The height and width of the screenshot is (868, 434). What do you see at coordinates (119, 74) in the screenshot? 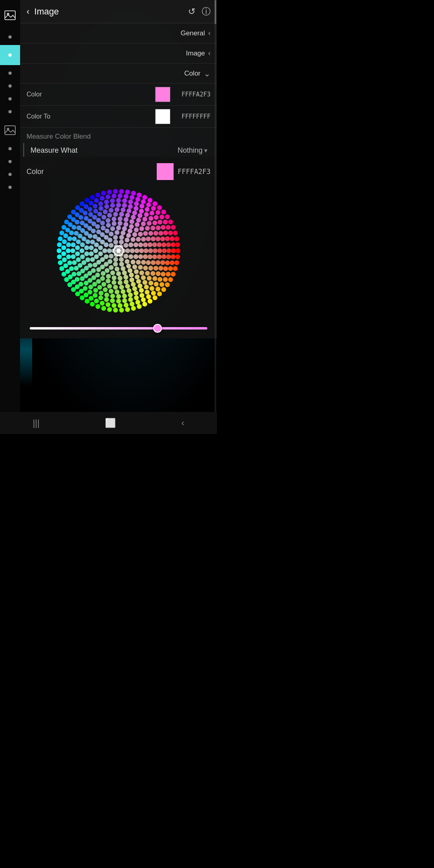
I see `color-row: Color ⌄` at bounding box center [119, 74].